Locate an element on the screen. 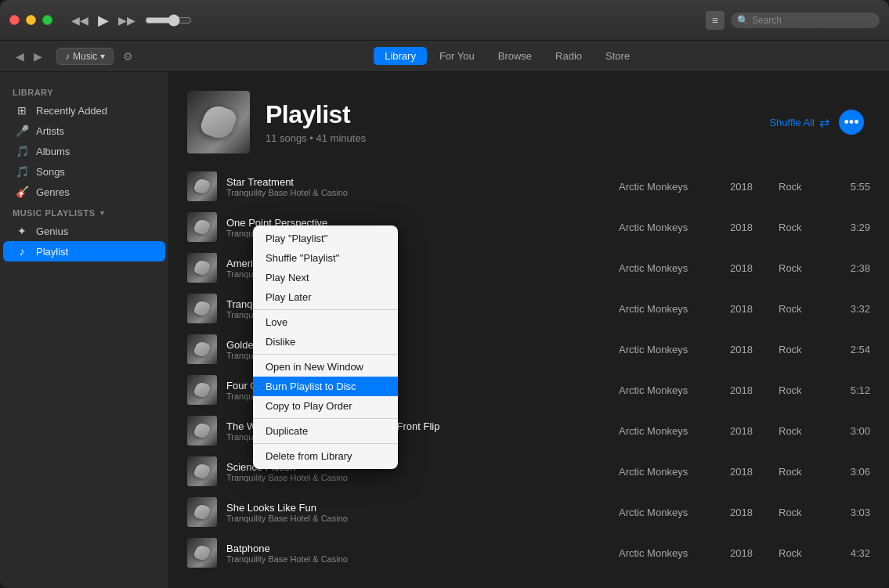  source-label: Music is located at coordinates (85, 56).